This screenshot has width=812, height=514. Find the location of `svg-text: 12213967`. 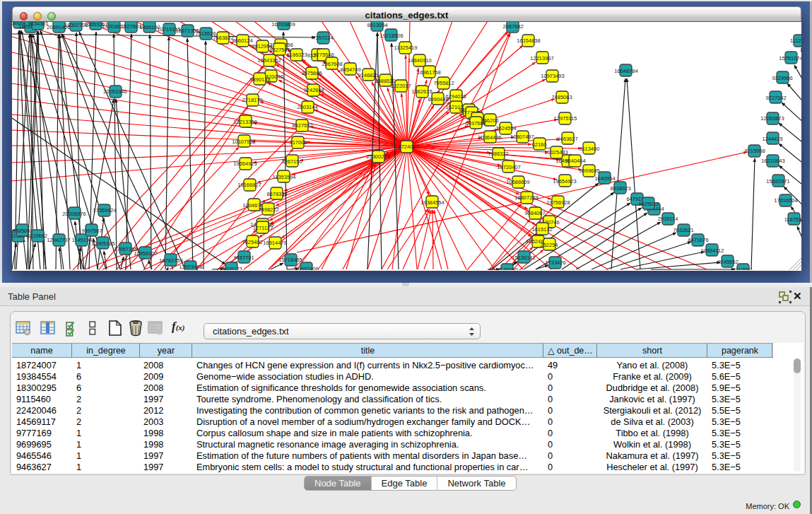

svg-text: 12213967 is located at coordinates (541, 58).